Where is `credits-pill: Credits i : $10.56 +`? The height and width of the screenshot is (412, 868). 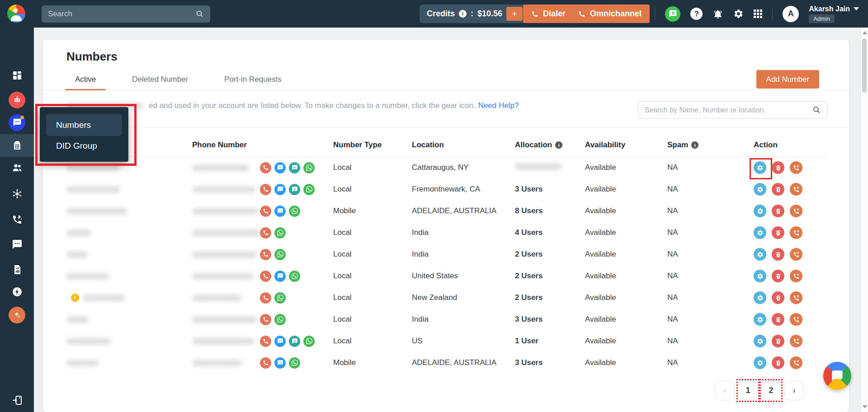
credits-pill: Credits i : $10.56 + is located at coordinates (480, 14).